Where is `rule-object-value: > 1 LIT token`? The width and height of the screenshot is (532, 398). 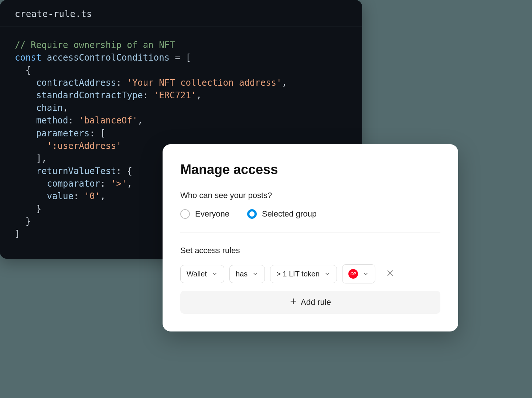
rule-object-value: > 1 LIT token is located at coordinates (298, 274).